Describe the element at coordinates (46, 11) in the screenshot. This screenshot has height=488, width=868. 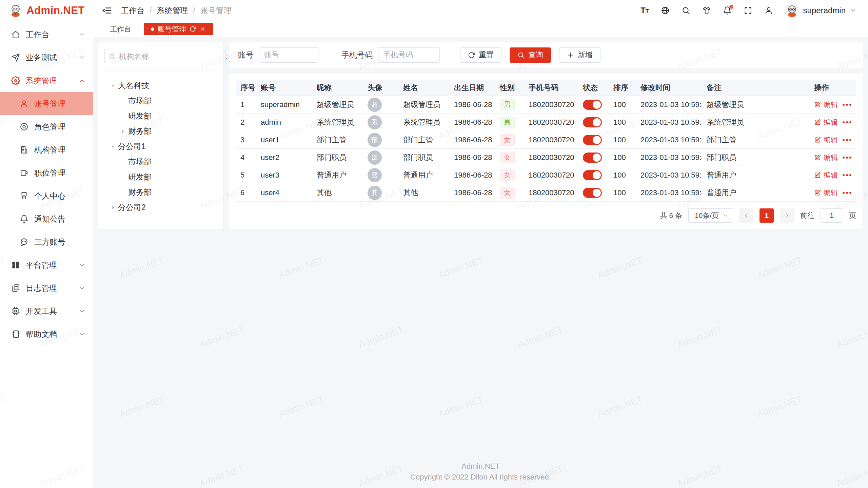
I see `app-logo: Admin.NET` at that location.